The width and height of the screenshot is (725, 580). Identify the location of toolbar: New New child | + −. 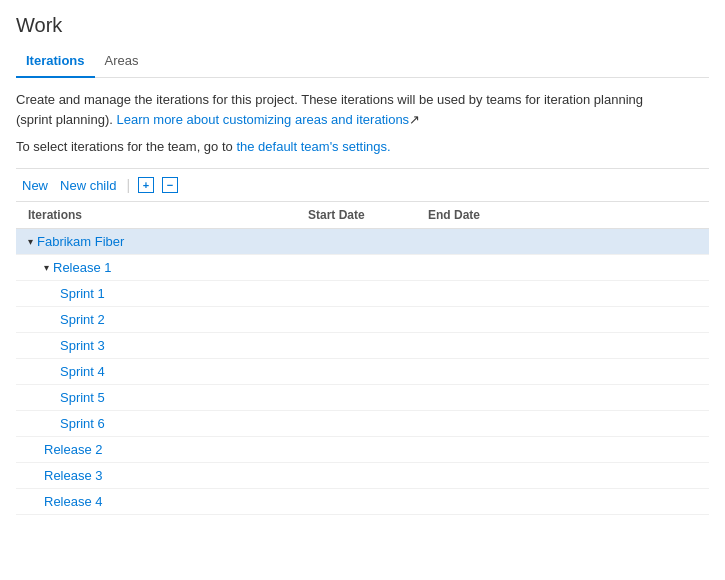
(362, 185).